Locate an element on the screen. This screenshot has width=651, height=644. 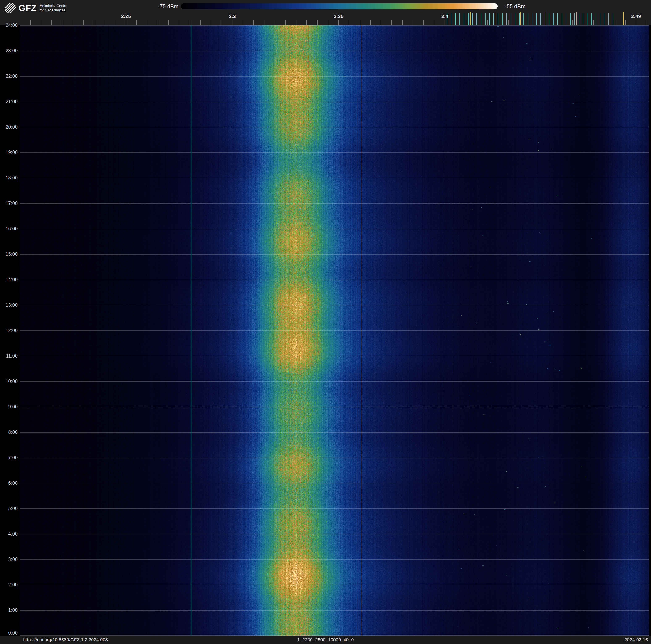
doi-link: https://doi.org/10.5880/GFZ.1.2.2024.003 is located at coordinates (65, 640).